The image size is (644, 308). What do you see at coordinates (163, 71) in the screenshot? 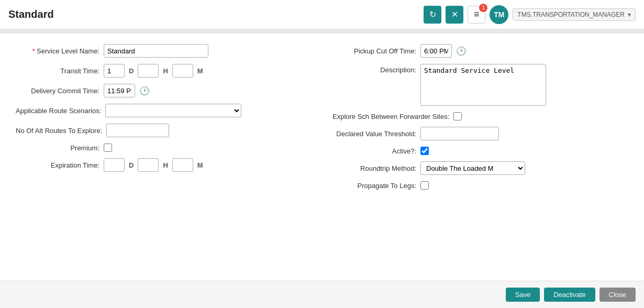
I see `transit-time-row: Transit Time: D H M` at bounding box center [163, 71].